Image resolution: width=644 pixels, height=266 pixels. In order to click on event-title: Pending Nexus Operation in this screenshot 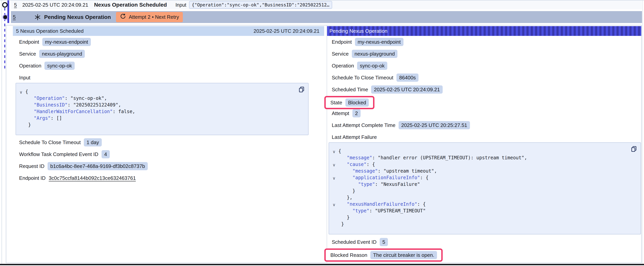, I will do `click(78, 17)`.